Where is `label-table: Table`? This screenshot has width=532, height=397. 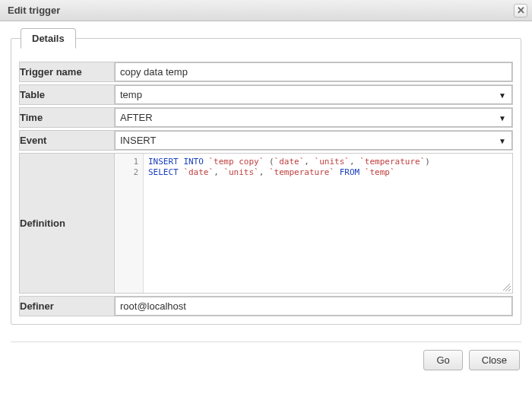 label-table: Table is located at coordinates (67, 95).